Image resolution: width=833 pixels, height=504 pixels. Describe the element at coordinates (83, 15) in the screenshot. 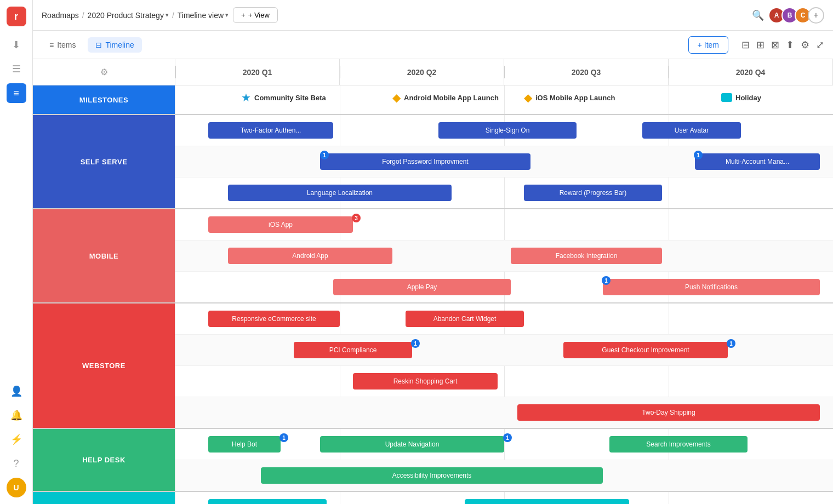

I see `breadcrumb-sep-1: /` at that location.